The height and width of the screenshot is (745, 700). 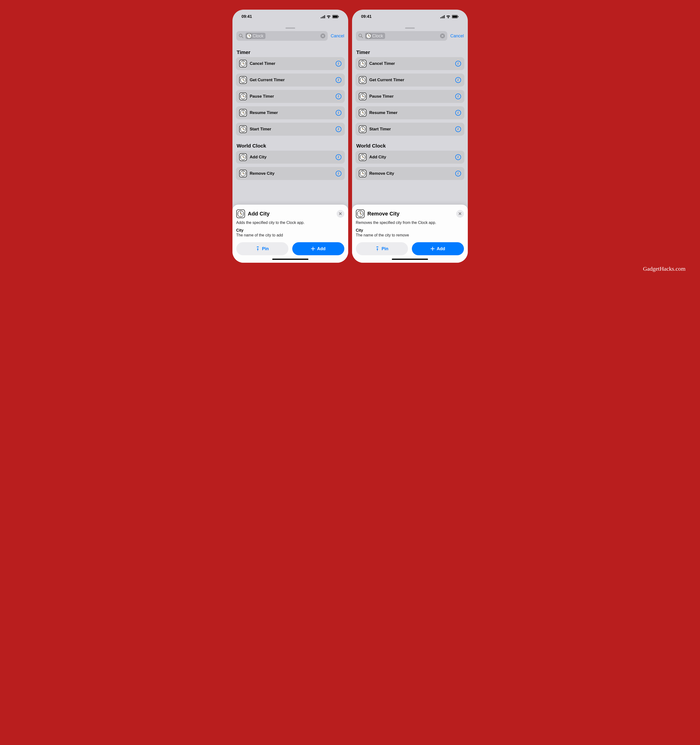 What do you see at coordinates (410, 230) in the screenshot?
I see `param-label: City` at bounding box center [410, 230].